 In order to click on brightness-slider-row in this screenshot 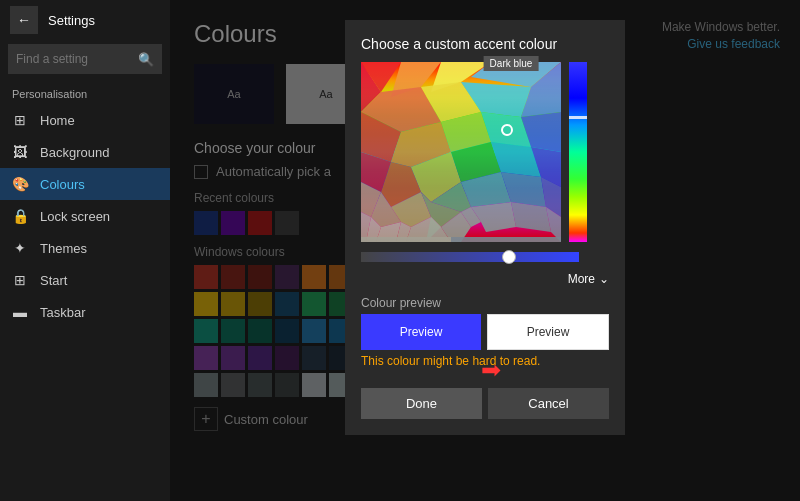, I will do `click(485, 257)`.